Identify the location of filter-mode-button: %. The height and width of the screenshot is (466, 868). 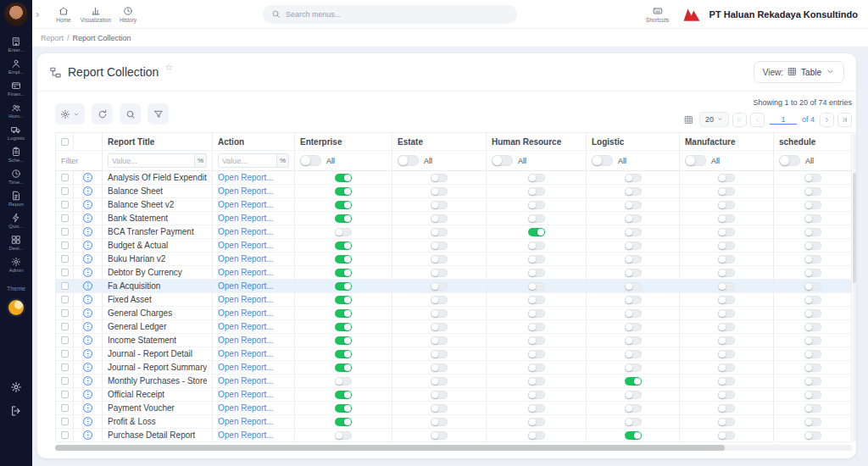
(201, 161).